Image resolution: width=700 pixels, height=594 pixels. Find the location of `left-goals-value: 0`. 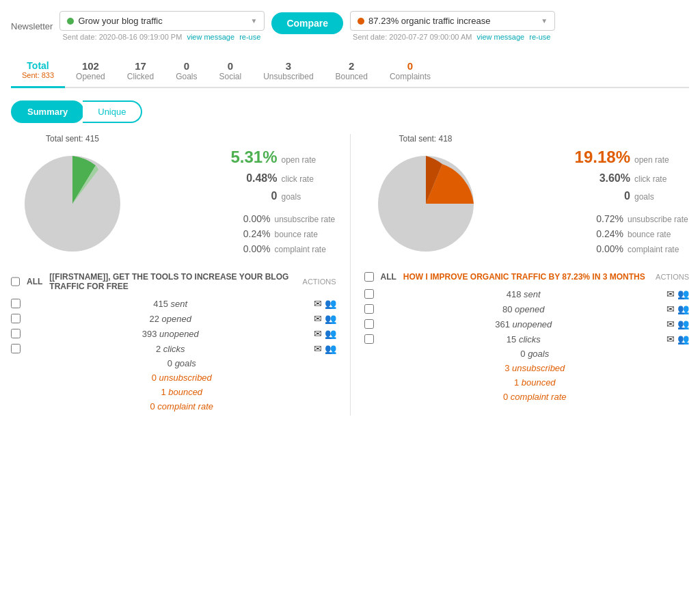

left-goals-value: 0 is located at coordinates (275, 196).